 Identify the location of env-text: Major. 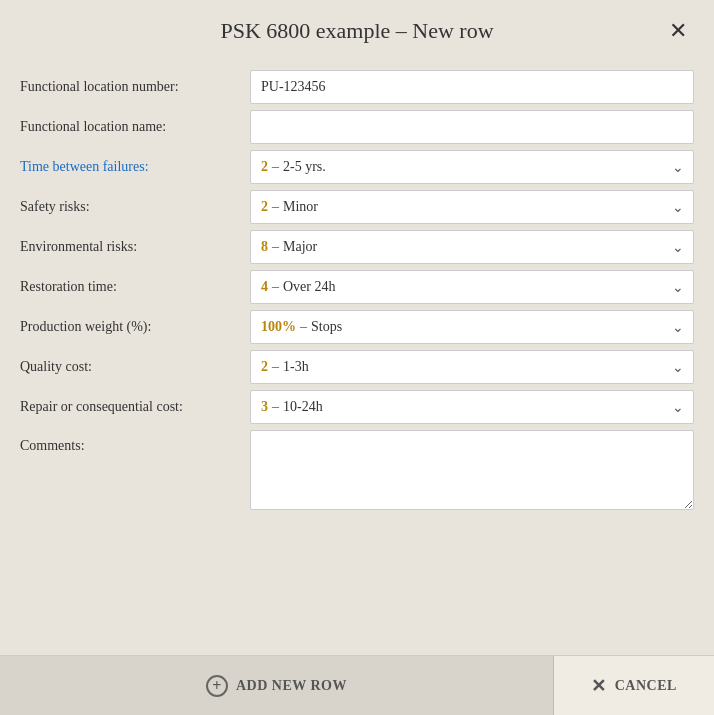
(300, 247).